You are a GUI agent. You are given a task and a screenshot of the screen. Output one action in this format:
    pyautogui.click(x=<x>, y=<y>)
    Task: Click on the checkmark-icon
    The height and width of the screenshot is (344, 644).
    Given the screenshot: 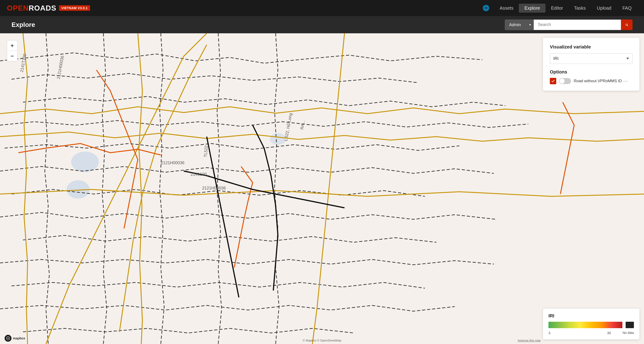 What is the action you would take?
    pyautogui.click(x=553, y=81)
    